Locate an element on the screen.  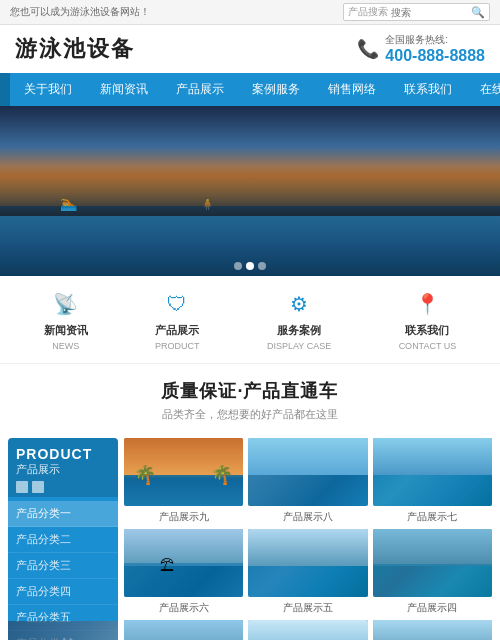
product-row-3: 🌴 产品展示三 产品展示二 is located at coordinates (308, 630).